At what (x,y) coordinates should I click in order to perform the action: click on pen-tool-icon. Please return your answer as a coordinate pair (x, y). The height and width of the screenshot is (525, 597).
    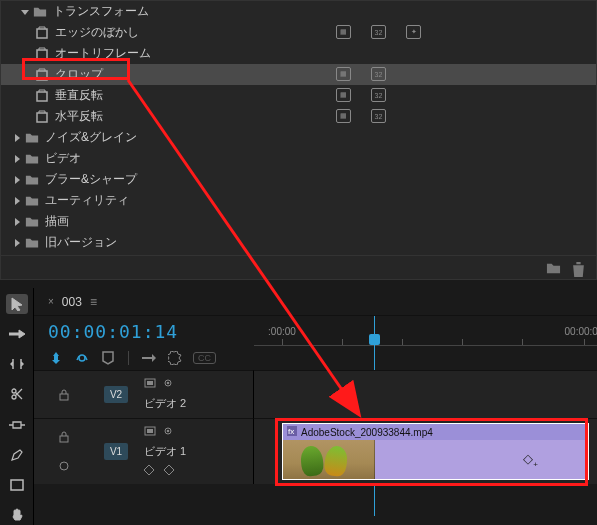
    Looking at the image, I should click on (17, 455).